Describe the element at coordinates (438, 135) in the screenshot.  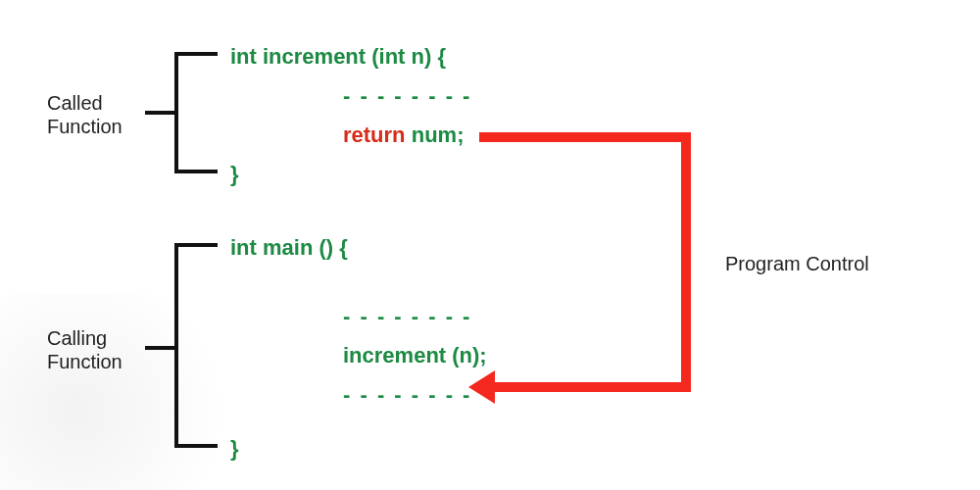
I see `return-value: num;` at that location.